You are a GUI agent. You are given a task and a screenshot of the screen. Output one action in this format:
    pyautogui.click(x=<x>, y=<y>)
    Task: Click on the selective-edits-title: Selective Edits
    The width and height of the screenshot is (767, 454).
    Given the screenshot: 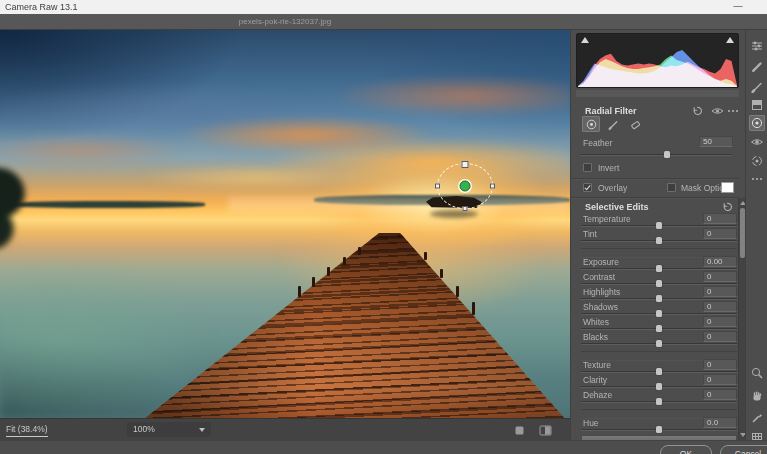 What is the action you would take?
    pyautogui.click(x=617, y=207)
    